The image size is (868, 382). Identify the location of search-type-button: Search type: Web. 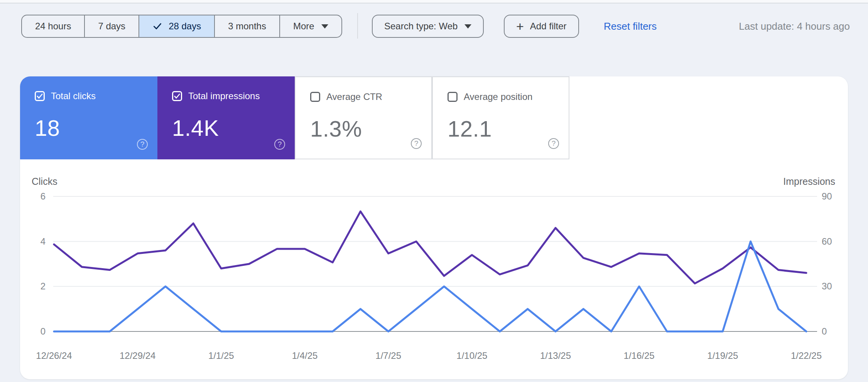
(428, 26).